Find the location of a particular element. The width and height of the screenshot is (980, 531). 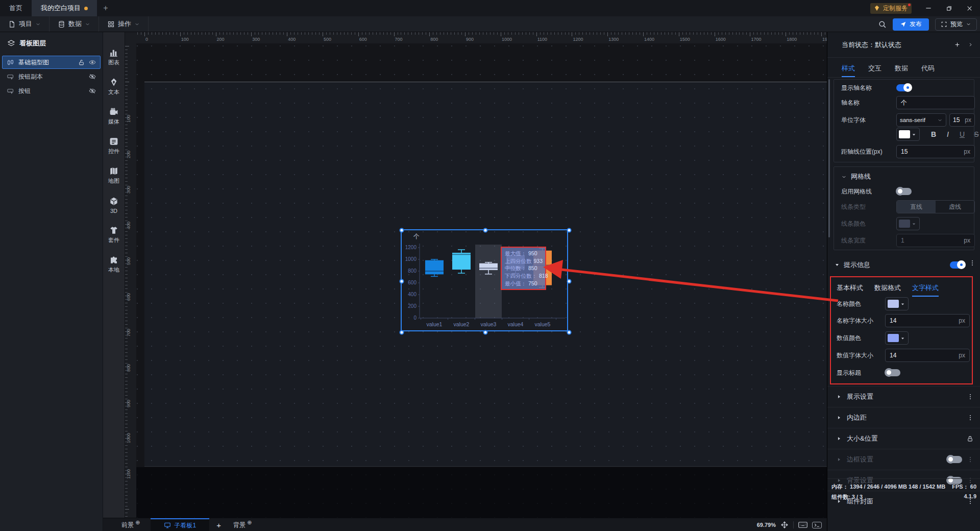

gridline-header: 网格线 is located at coordinates (856, 177).